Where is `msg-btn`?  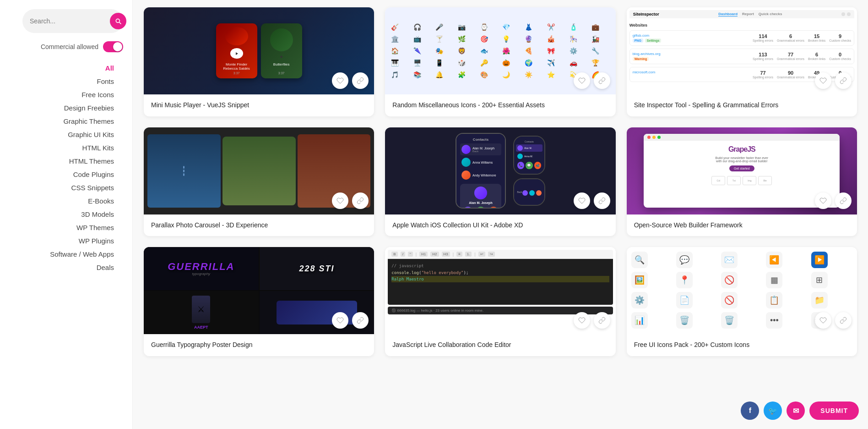
msg-btn is located at coordinates (481, 208).